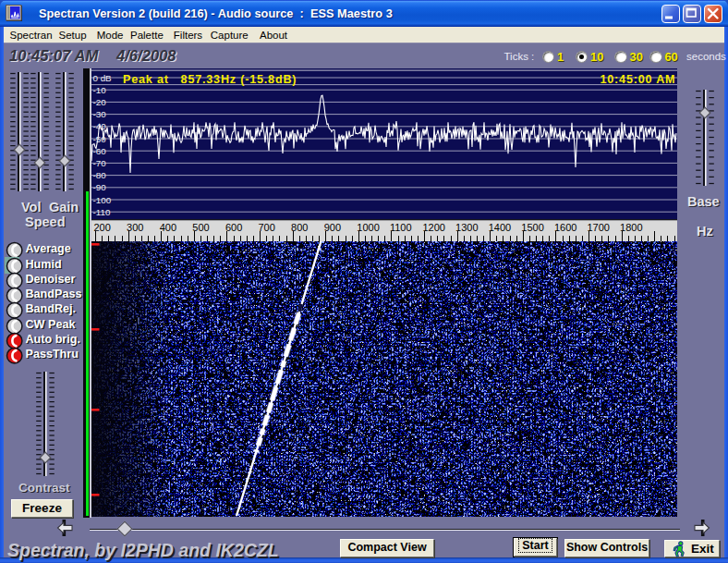  Describe the element at coordinates (103, 78) in the screenshot. I see `svg-text: 0 dB` at that location.